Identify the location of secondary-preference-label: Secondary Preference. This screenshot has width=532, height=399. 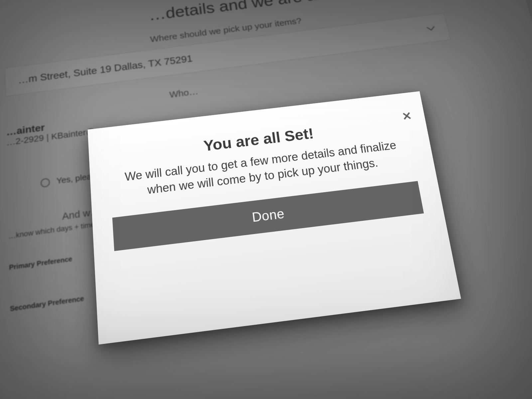
(49, 303).